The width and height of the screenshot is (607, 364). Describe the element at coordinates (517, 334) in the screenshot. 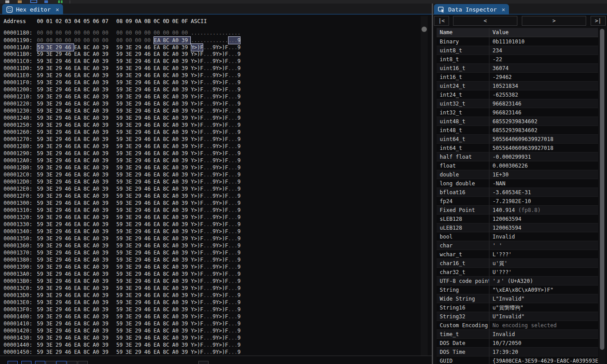

I see `inspector-row: time_tInvalid` at that location.